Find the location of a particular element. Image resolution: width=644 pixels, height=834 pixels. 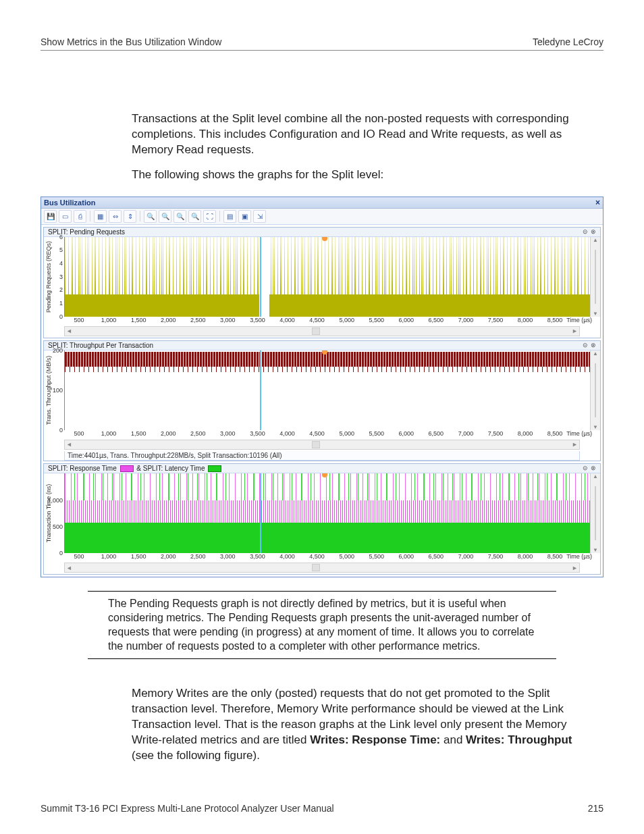

bu-toolbar: 💾 ▭ ⎙ ▦ ⇔ ⇕ 🔍 🔍 🔍 🔍 ⛶ ▤ ▣ ⇲ is located at coordinates (322, 217).